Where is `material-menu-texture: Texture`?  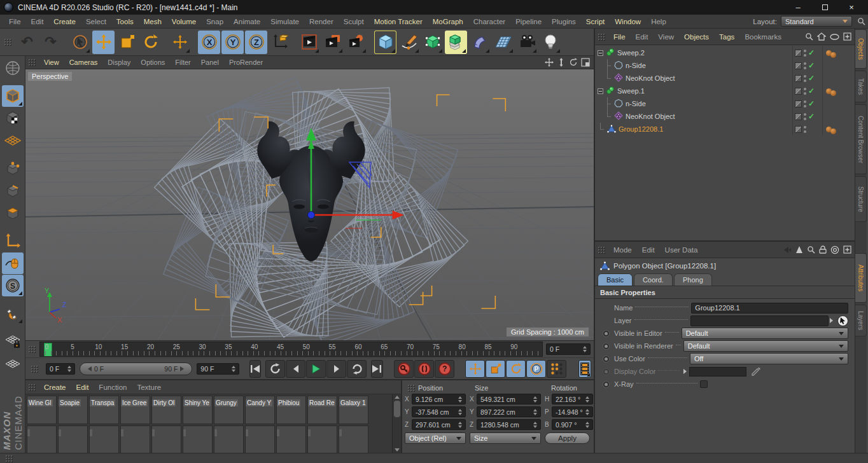
material-menu-texture: Texture is located at coordinates (149, 387).